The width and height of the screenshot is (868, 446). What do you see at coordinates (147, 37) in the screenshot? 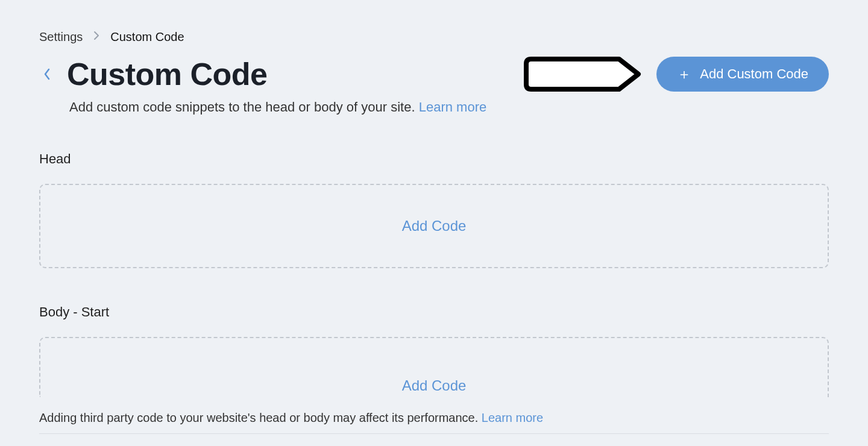
I see `breadcrumb-current: Custom Code` at bounding box center [147, 37].